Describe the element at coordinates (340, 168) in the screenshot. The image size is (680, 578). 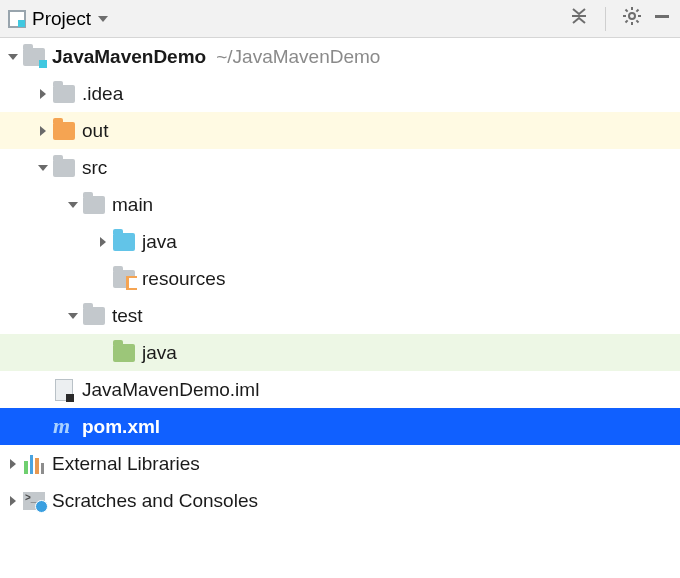
I see `tree-node-src: src` at that location.